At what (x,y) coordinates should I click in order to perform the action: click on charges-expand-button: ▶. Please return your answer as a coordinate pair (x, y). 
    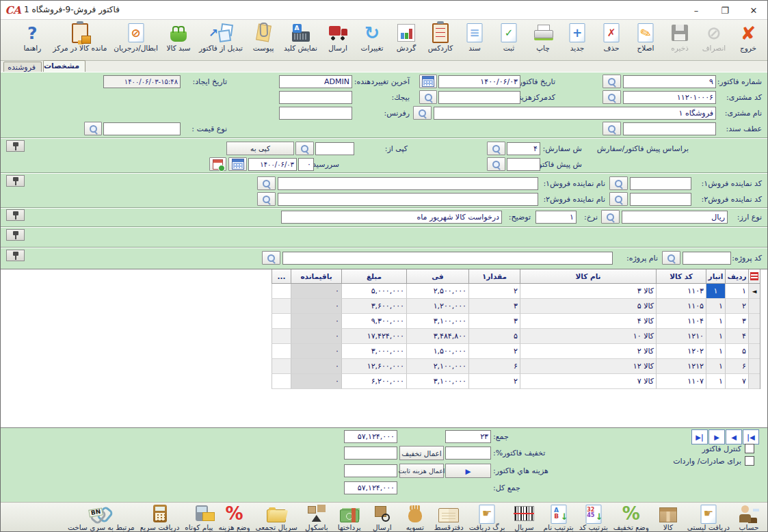
    Looking at the image, I should click on (468, 470).